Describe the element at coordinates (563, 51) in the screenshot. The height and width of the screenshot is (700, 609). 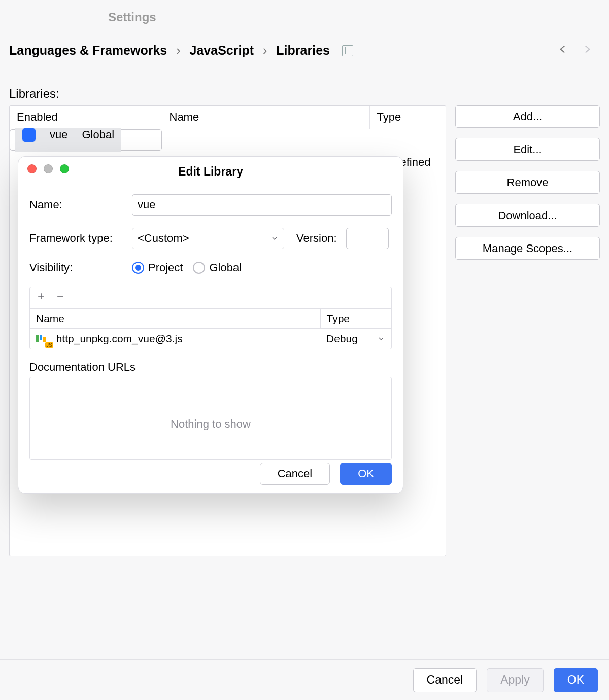
I see `nav-back-icon` at that location.